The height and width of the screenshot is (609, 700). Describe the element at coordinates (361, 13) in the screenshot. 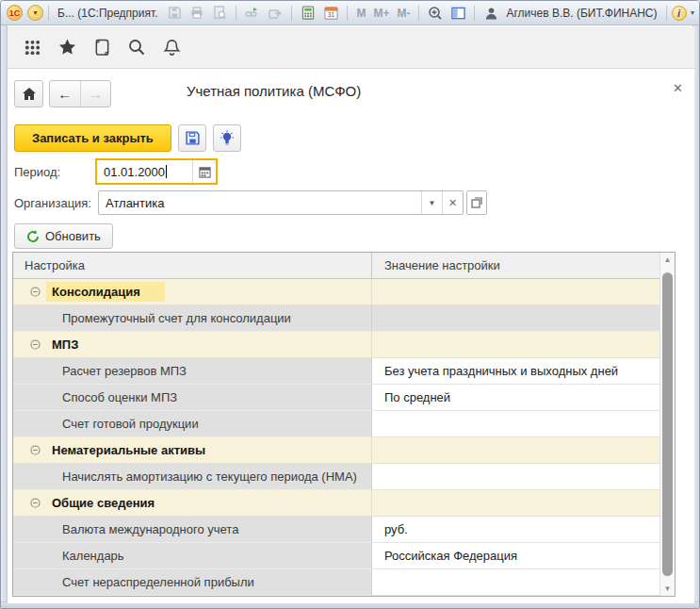

I see `memory-m-button: M` at that location.